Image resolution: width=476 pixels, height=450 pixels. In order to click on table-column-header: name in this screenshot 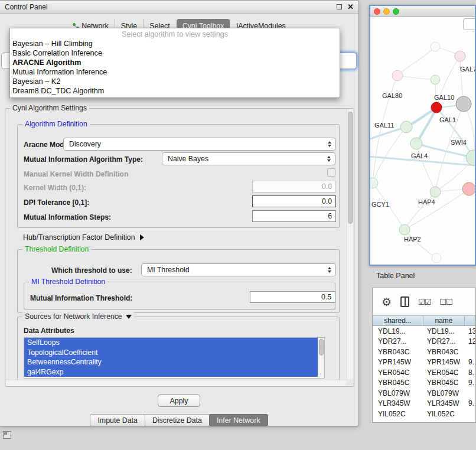, I will do `click(444, 321)`.